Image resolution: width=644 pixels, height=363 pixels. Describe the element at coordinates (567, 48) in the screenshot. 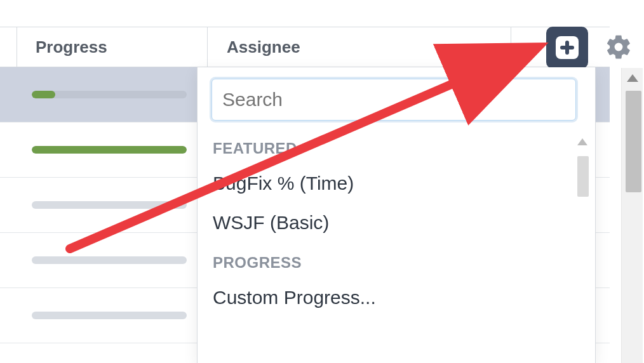

I see `plus-icon` at that location.